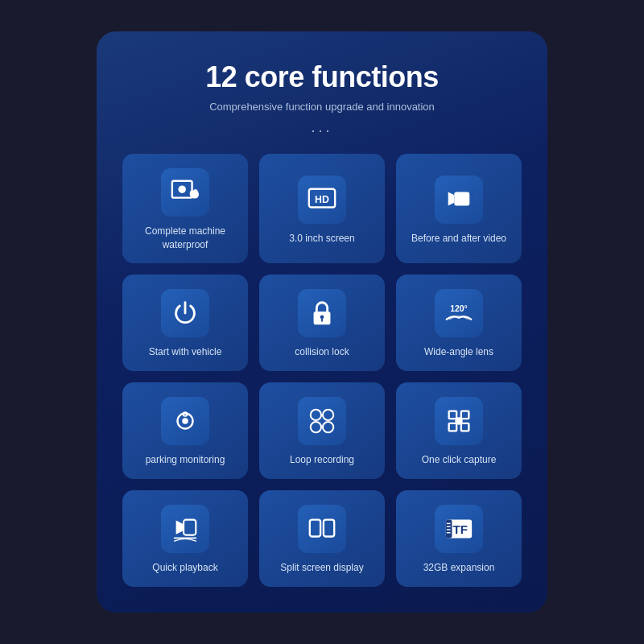 This screenshot has width=644, height=644. Describe the element at coordinates (459, 353) in the screenshot. I see `wide-angle-label: Wide-angle lens` at that location.